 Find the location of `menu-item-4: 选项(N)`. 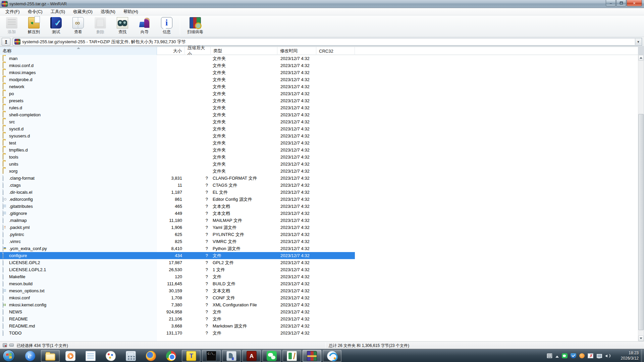

menu-item-4: 选项(N) is located at coordinates (108, 12).